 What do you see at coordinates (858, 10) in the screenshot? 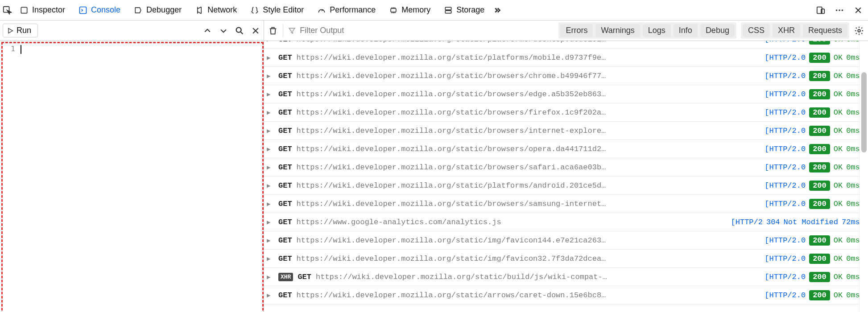
I see `close-devtools-icon` at bounding box center [858, 10].